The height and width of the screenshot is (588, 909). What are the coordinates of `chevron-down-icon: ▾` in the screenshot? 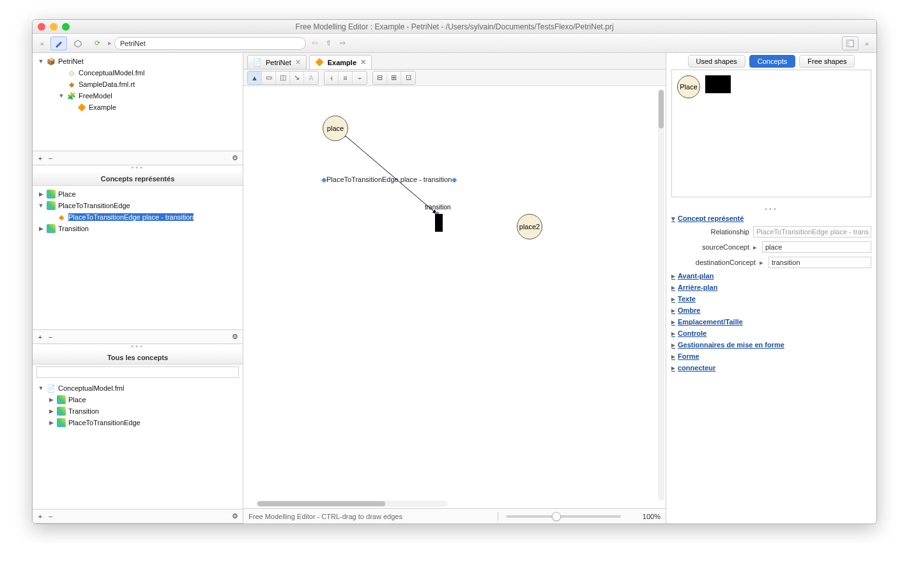 It's located at (673, 218).